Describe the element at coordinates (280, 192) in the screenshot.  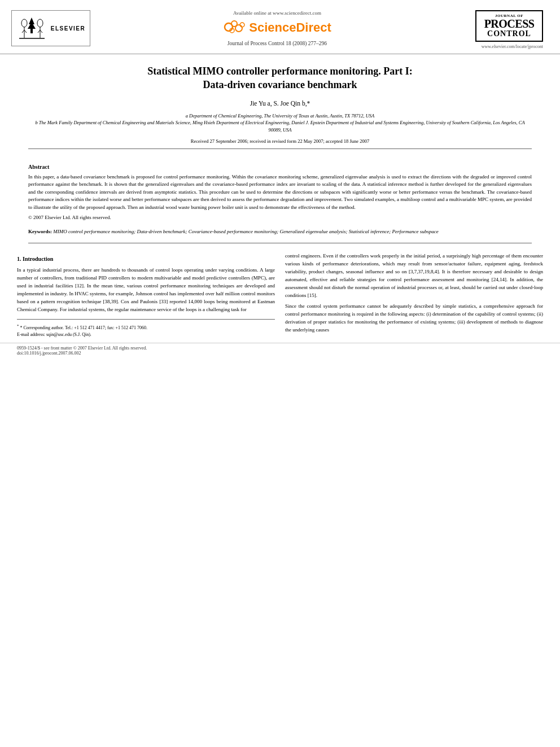
I see `abstract-section: Abstract In this paper, a data-based cov…` at that location.